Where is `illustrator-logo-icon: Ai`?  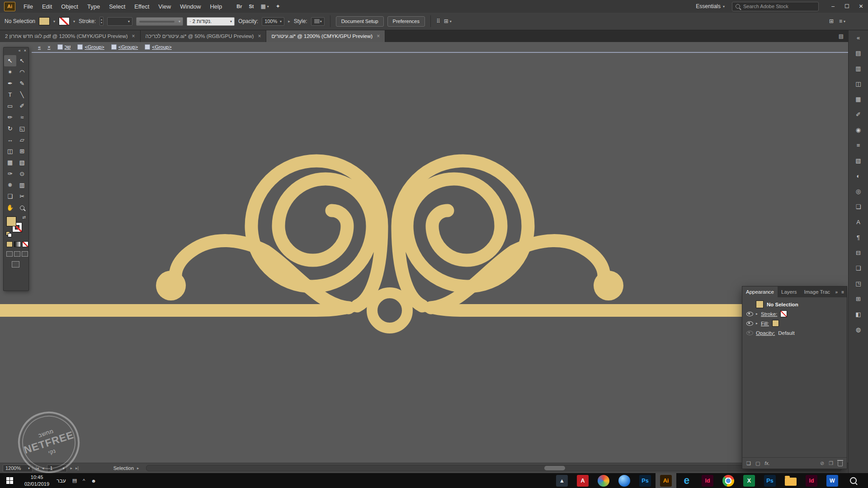 illustrator-logo-icon: Ai is located at coordinates (10, 6).